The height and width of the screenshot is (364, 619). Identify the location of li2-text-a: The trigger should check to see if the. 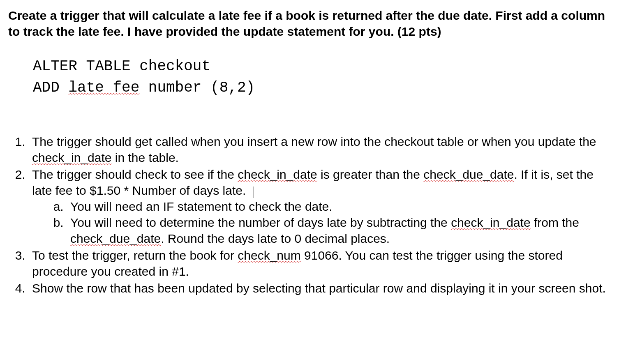
(135, 174).